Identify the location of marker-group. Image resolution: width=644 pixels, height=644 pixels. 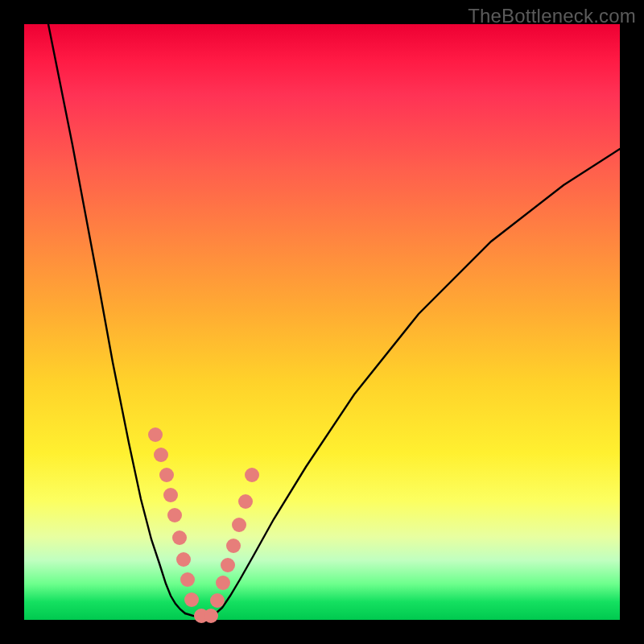
(204, 525).